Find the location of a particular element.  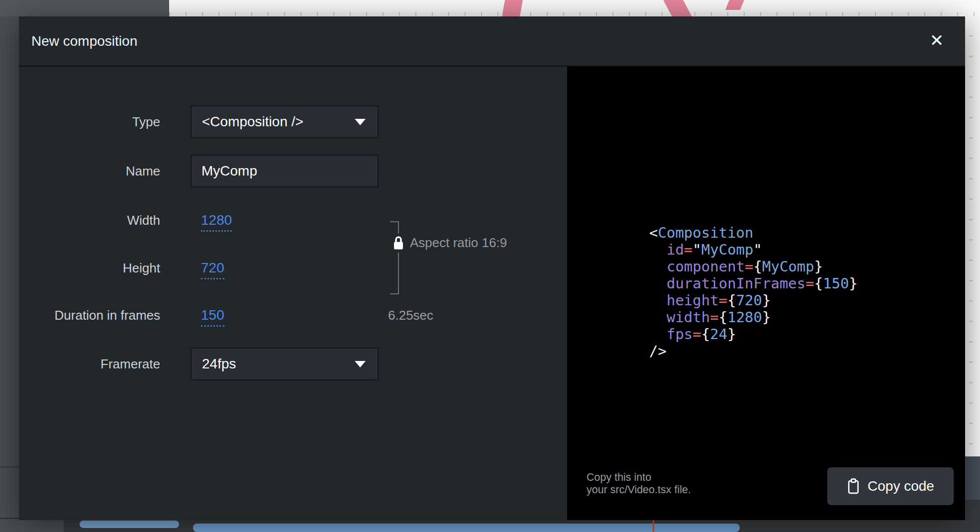

height-value-link: 720 is located at coordinates (213, 268).